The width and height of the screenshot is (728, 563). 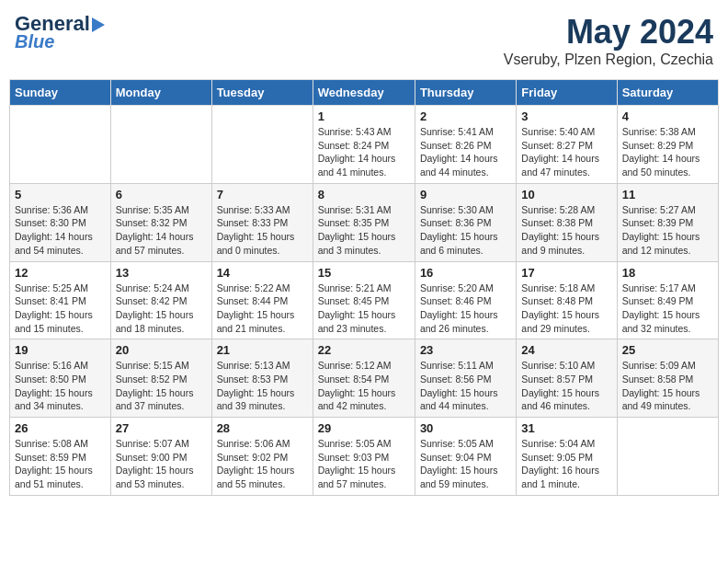 I want to click on day-number: 28, so click(x=263, y=429).